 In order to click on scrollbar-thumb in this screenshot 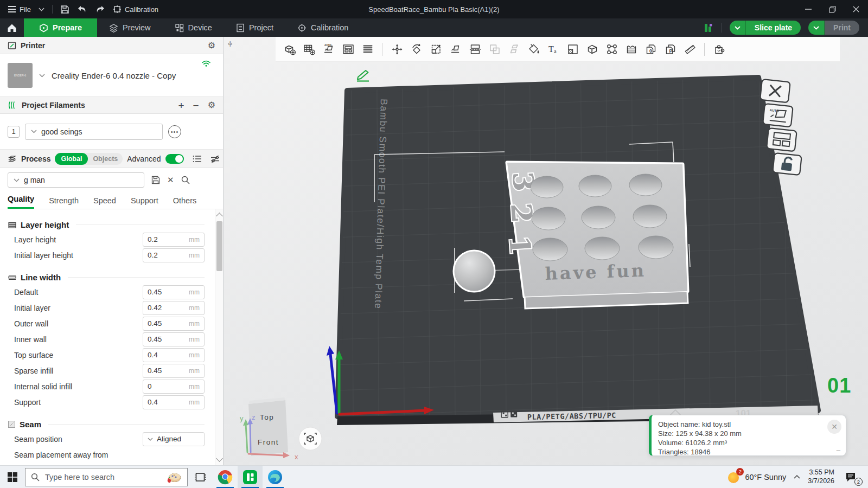, I will do `click(219, 246)`.